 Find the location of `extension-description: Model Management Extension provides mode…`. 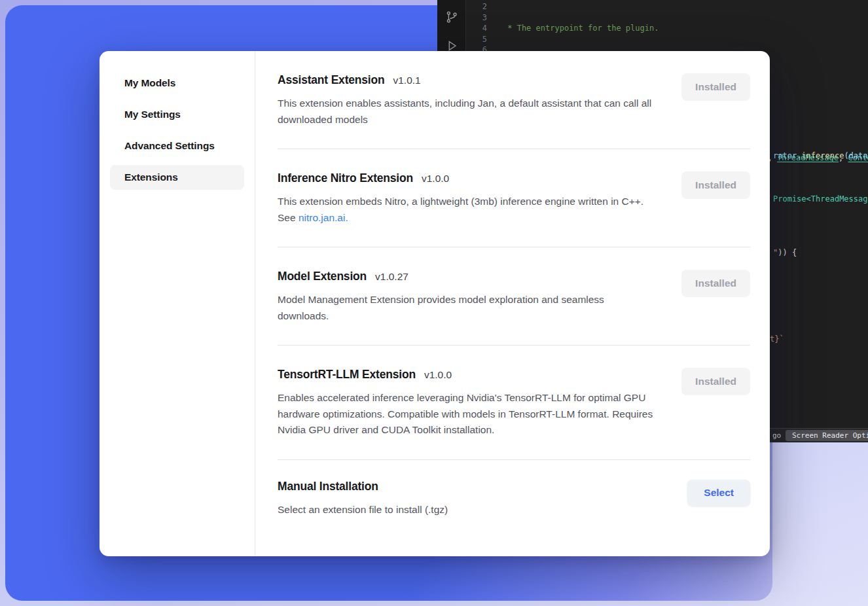

extension-description: Model Management Extension provides mode… is located at coordinates (467, 308).